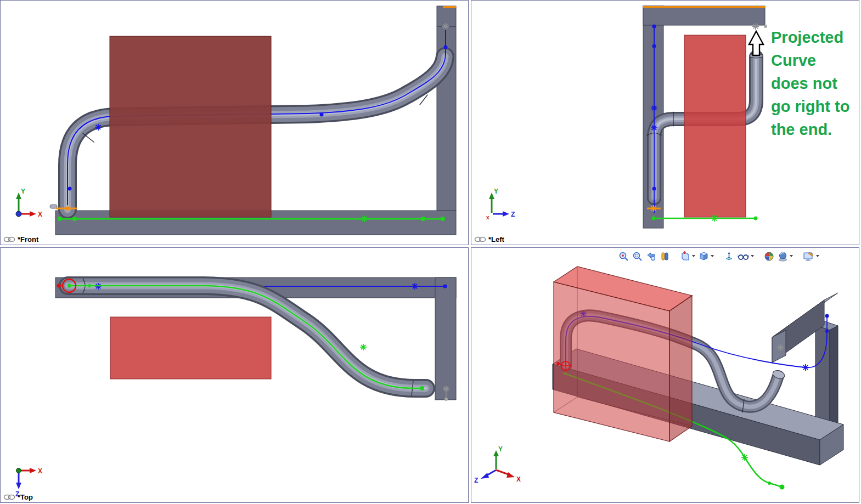 The width and height of the screenshot is (861, 504). What do you see at coordinates (28, 239) in the screenshot?
I see `view-label-text: *Front` at bounding box center [28, 239].